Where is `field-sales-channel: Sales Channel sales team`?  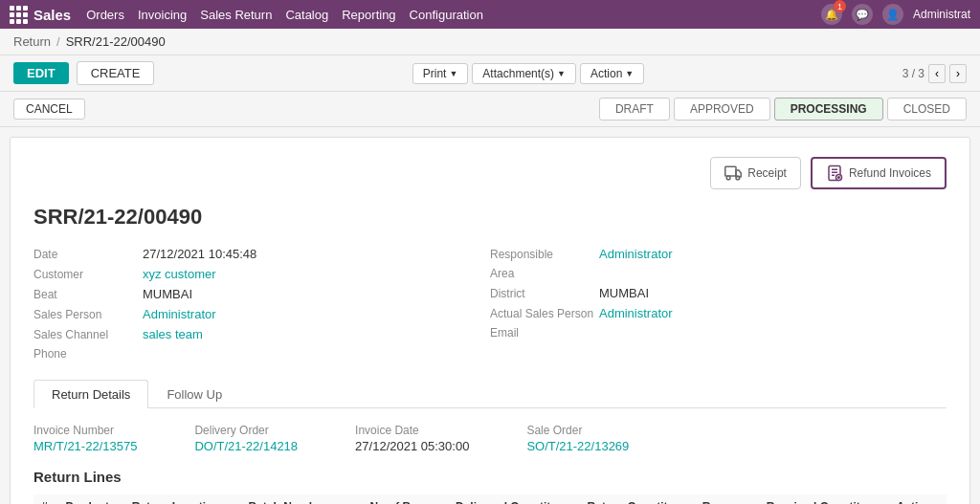
field-sales-channel: Sales Channel sales team is located at coordinates (262, 335).